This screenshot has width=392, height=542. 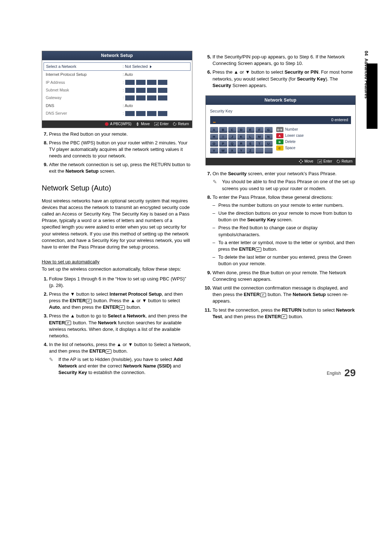 What do you see at coordinates (107, 124) in the screenshot?
I see `a-button-icon` at bounding box center [107, 124].